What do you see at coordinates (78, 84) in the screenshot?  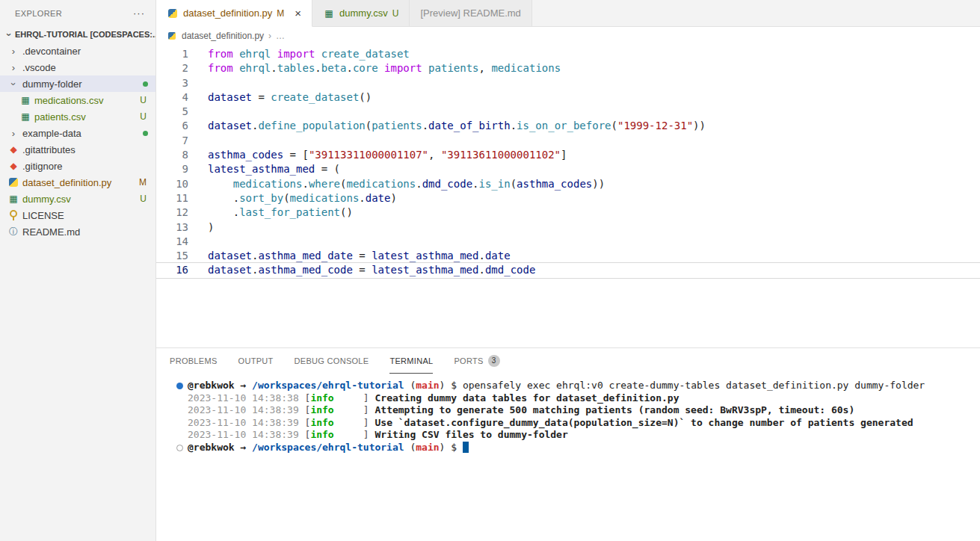 I see `tree-item-dummy-folder: ›dummy-folder` at bounding box center [78, 84].